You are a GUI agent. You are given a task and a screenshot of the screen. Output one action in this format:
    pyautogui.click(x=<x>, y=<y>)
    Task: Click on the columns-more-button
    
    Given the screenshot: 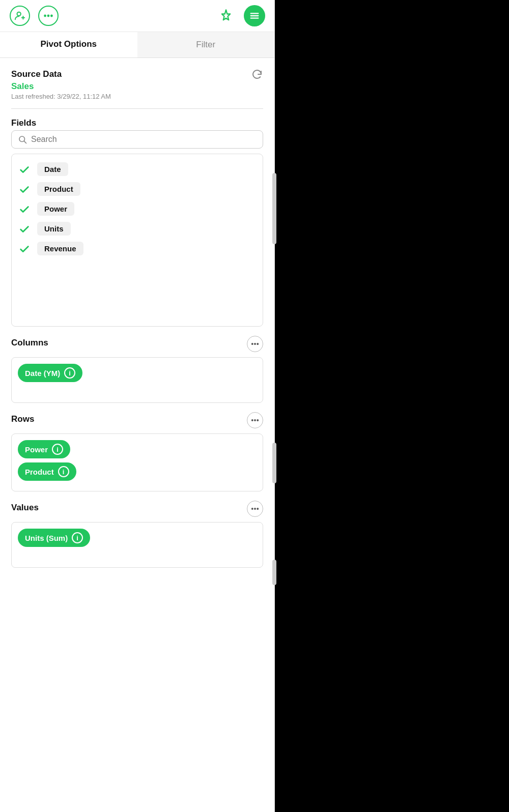 What is the action you would take?
    pyautogui.click(x=255, y=344)
    